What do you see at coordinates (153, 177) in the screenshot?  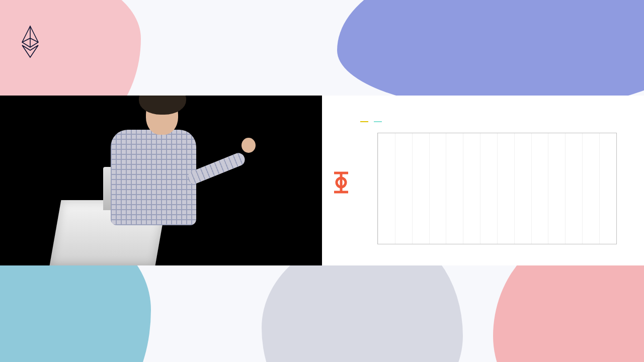 I see `speaker-torso` at bounding box center [153, 177].